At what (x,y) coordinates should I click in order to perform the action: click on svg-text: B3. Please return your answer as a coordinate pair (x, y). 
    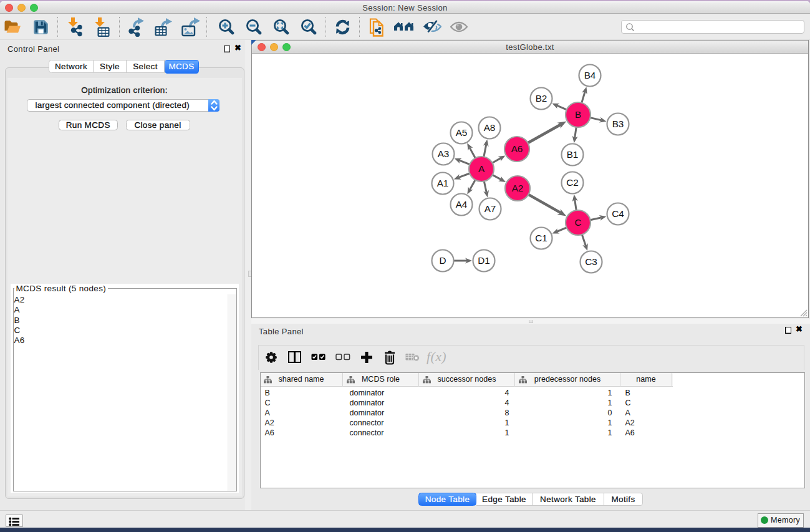
    Looking at the image, I should click on (619, 123).